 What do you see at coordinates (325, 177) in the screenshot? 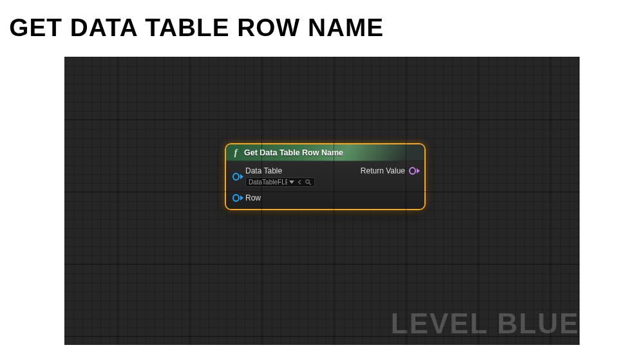
I see `node-get-data-table-row-name: f Get Data Table Row Name Data Table Dat…` at bounding box center [325, 177].